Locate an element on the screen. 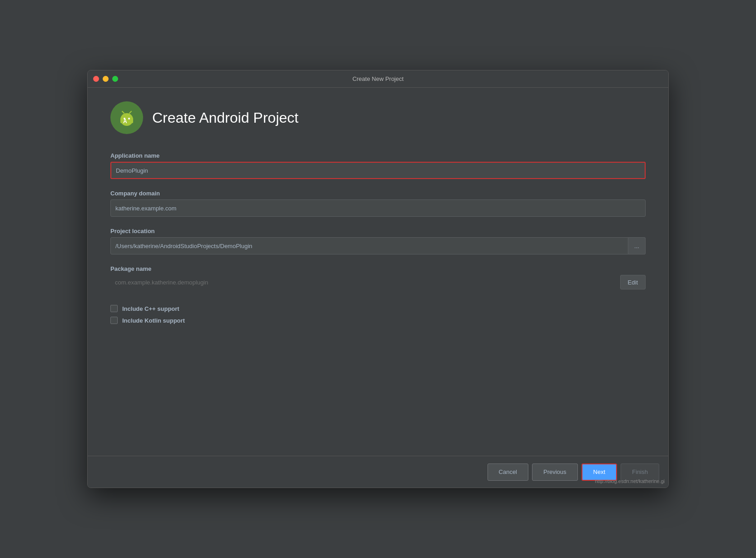  watermark-text: http://blog.esdn.net/katherine.gi is located at coordinates (630, 481).